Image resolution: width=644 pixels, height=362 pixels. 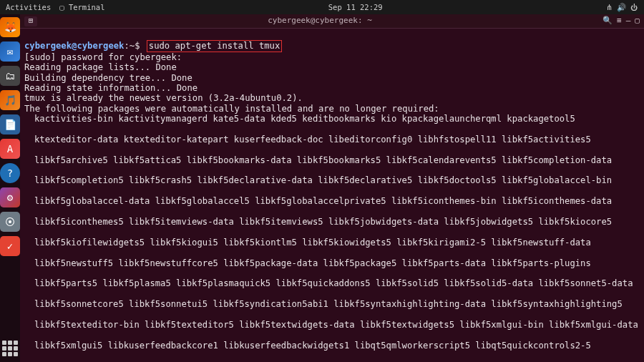 I want to click on dock-libreoffice-icon: 📄, so click(x=10, y=124).